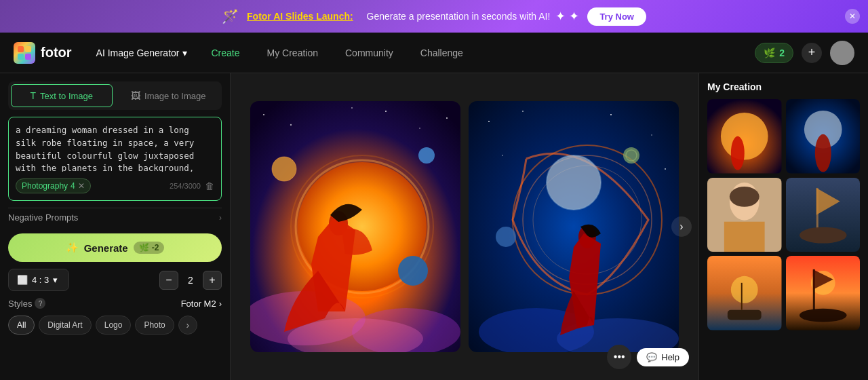 This screenshot has height=380, width=868. I want to click on credits-badge: 🌿 2, so click(774, 53).